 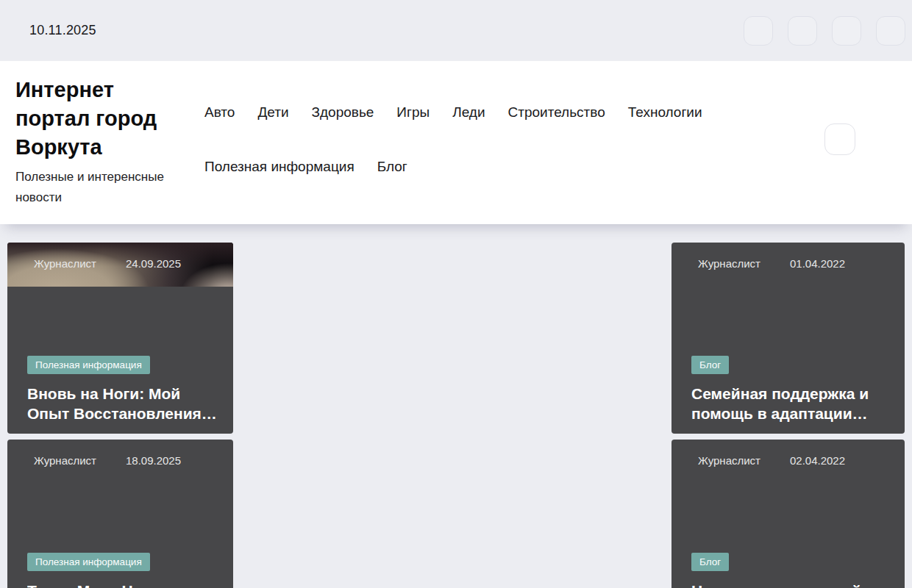 I want to click on current-date-label: 10.11.2025, so click(x=63, y=31).